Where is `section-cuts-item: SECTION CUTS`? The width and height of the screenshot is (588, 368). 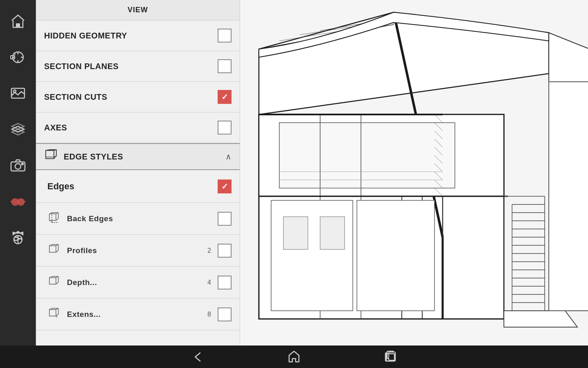 section-cuts-item: SECTION CUTS is located at coordinates (138, 97).